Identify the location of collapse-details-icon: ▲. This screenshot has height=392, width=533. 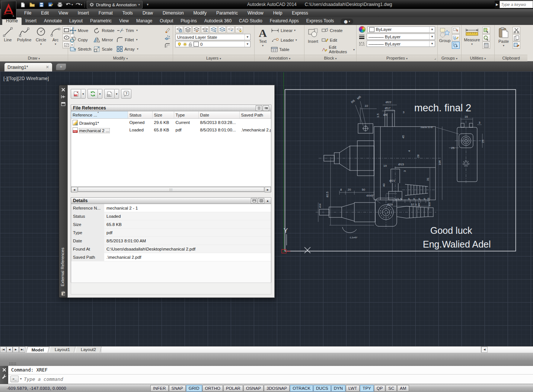
(268, 201).